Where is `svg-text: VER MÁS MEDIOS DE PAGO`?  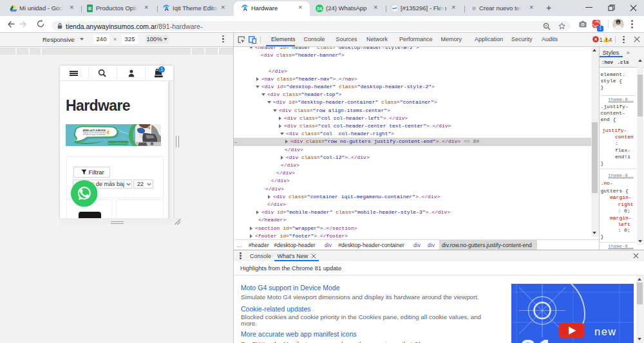 svg-text: VER MÁS MEDIOS DE PAGO is located at coordinates (118, 143).